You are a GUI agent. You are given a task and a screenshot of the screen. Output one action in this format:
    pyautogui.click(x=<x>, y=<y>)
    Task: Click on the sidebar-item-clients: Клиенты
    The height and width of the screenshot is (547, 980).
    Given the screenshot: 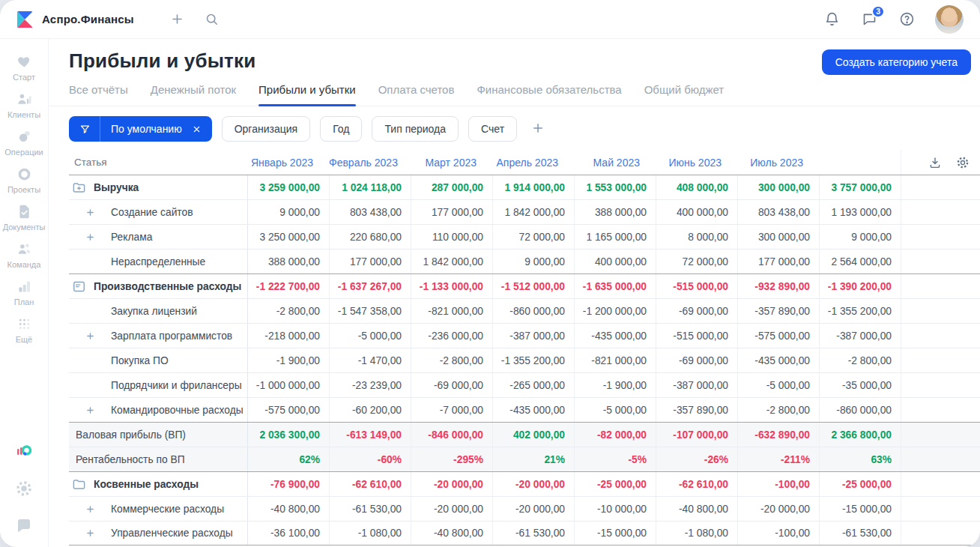 What is the action you would take?
    pyautogui.click(x=24, y=106)
    